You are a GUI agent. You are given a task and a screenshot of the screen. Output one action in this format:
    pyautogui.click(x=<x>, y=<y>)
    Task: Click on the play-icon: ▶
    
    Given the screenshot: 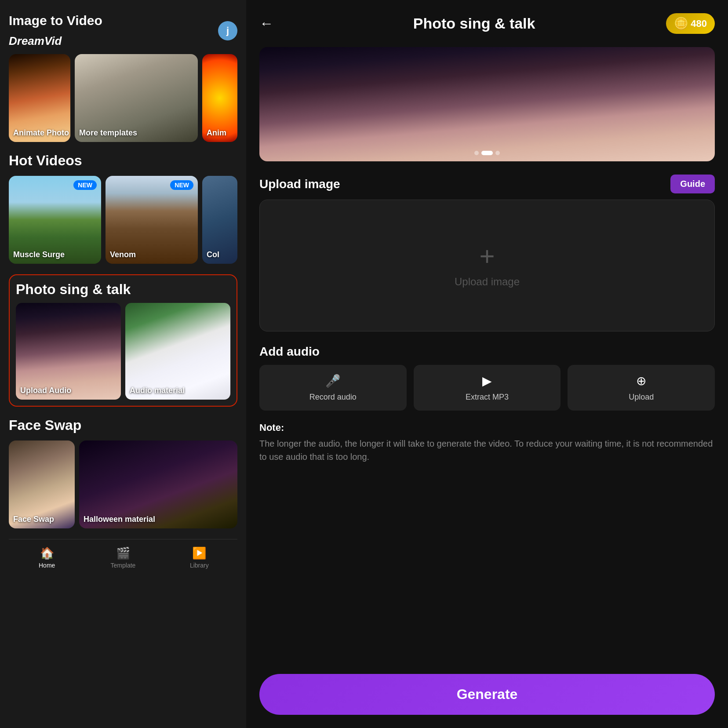 What is the action you would take?
    pyautogui.click(x=487, y=381)
    